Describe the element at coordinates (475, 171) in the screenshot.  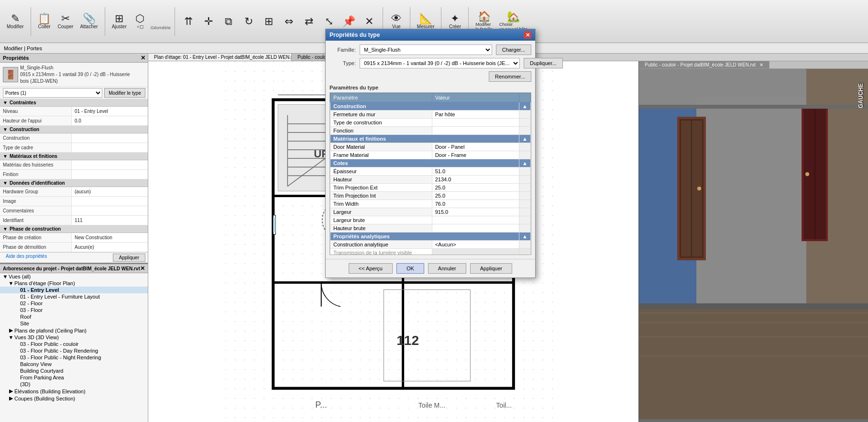
I see `value-cell: 51.0` at that location.